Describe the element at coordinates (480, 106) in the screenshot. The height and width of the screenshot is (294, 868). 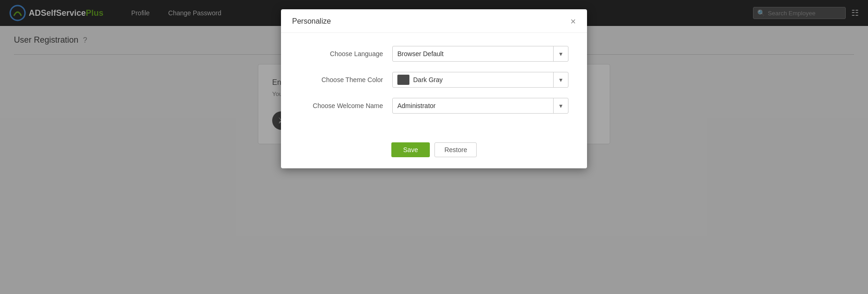
I see `welcome-name-control: Administrator` at that location.